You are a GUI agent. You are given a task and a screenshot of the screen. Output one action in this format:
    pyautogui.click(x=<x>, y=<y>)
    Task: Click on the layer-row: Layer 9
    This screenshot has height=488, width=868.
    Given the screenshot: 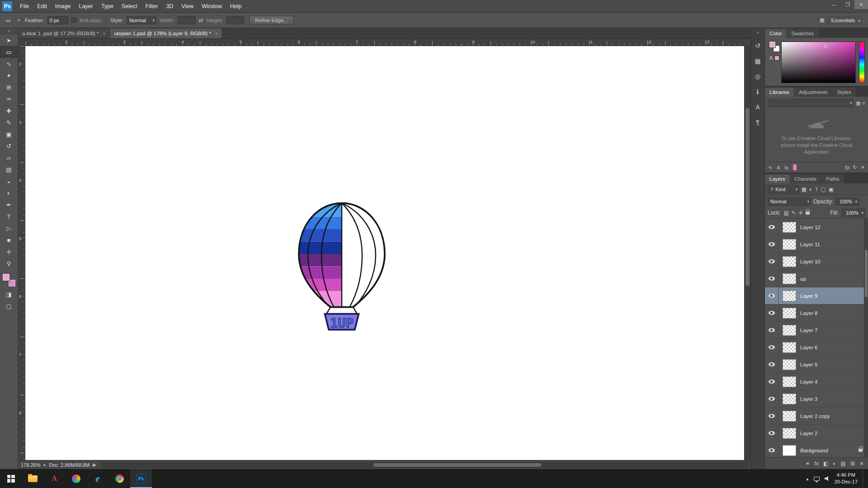 What is the action you would take?
    pyautogui.click(x=816, y=296)
    